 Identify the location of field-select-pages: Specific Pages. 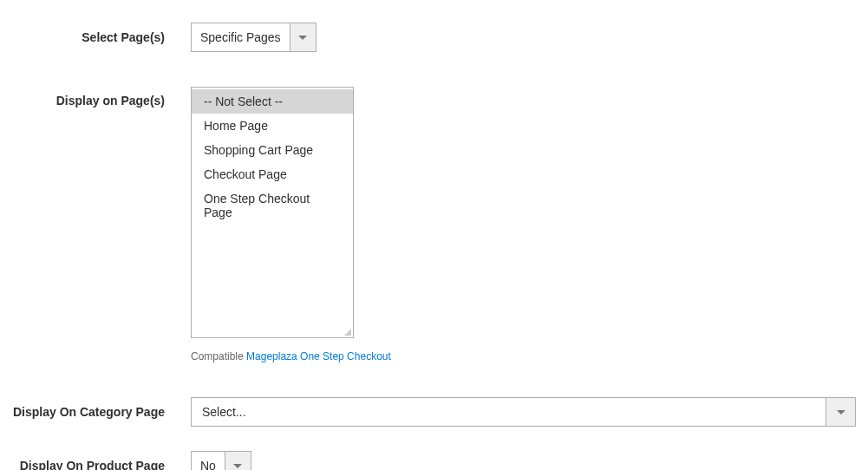
(529, 37).